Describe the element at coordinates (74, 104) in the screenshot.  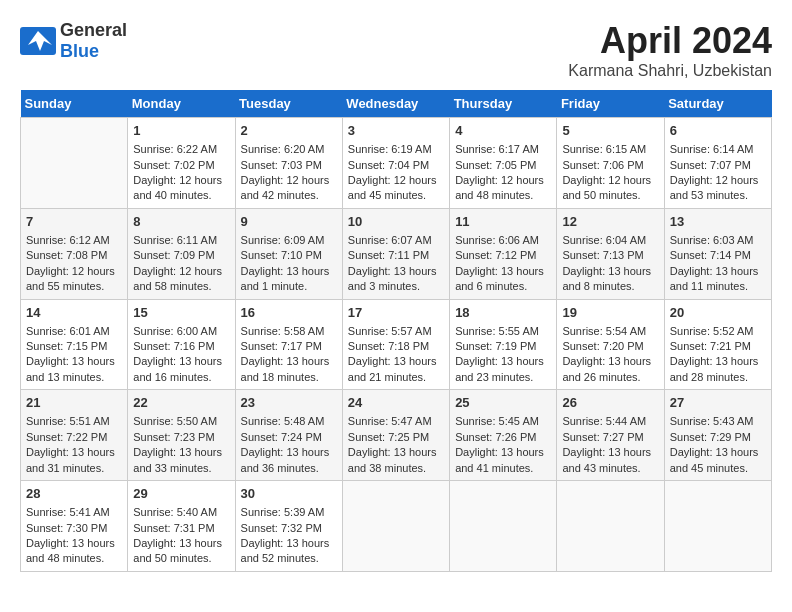
I see `column-header-sunday: Sunday` at that location.